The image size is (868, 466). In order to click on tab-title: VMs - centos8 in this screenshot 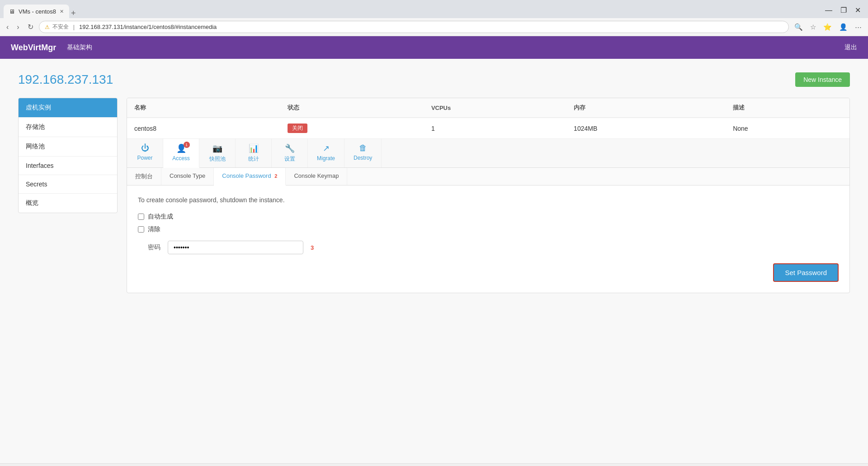, I will do `click(37, 12)`.